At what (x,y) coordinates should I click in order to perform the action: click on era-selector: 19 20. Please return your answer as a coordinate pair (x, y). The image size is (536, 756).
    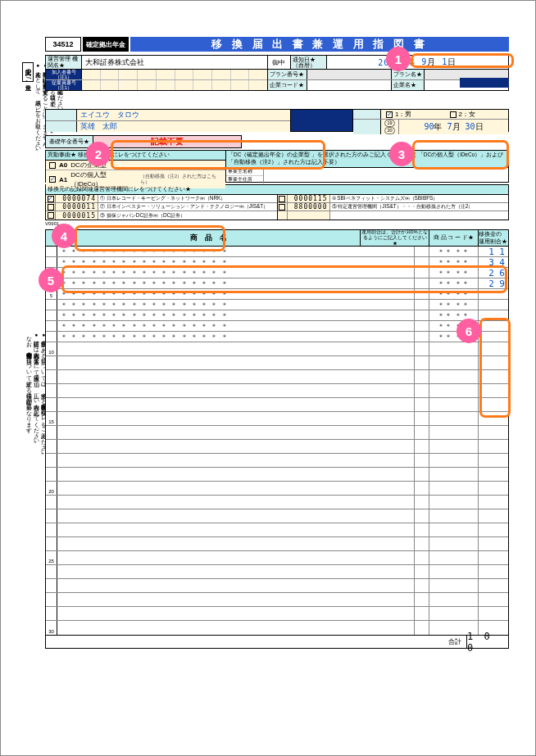
    Looking at the image, I should click on (390, 127).